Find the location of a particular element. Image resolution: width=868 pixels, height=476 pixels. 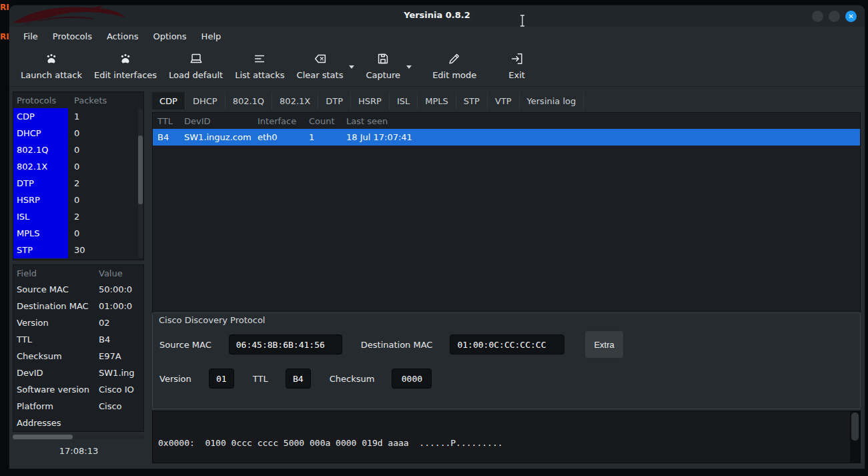

field-value: B4 is located at coordinates (121, 339).